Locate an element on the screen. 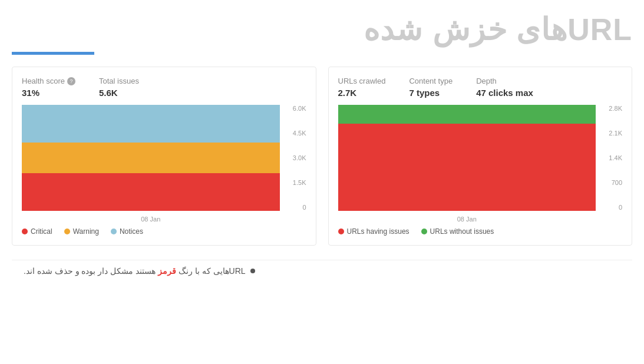  left-x-label: 08 Jan is located at coordinates (151, 219).